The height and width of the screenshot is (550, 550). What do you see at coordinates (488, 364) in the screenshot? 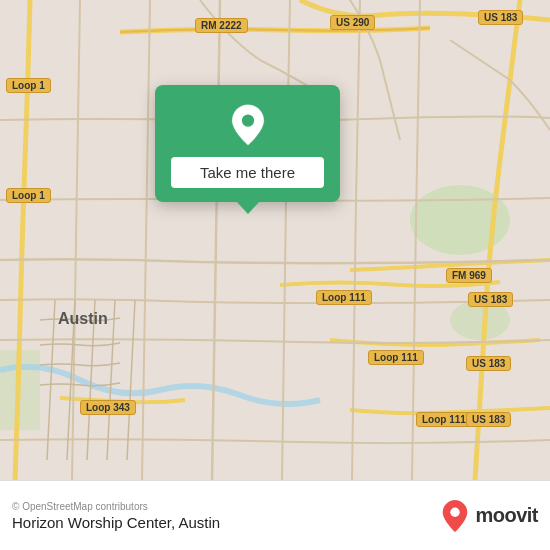
I see `road-label-us183-lower: US 183` at bounding box center [488, 364].